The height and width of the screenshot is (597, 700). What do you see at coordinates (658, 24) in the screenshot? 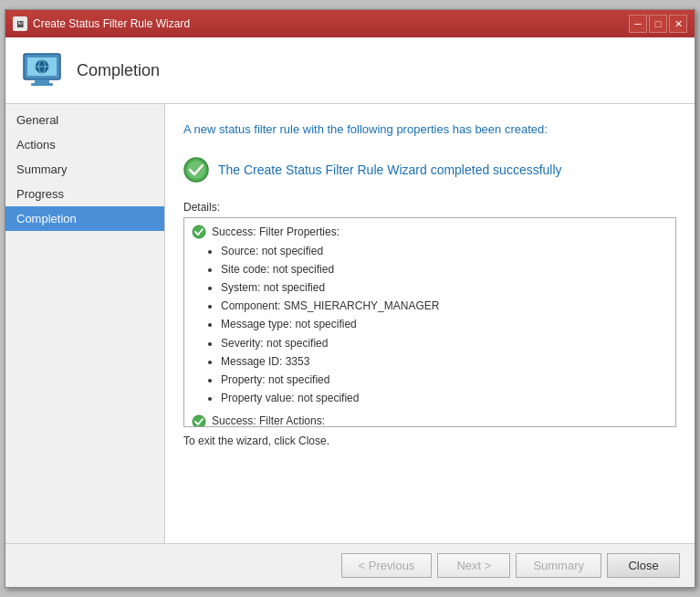
I see `maximize-button: □` at bounding box center [658, 24].